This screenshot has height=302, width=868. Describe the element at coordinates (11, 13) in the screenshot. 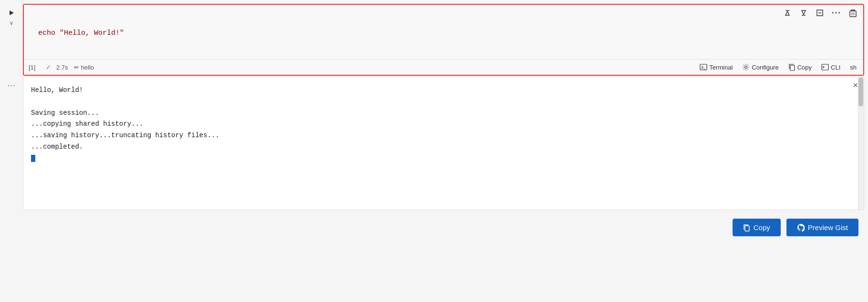

I see `run-icon` at that location.